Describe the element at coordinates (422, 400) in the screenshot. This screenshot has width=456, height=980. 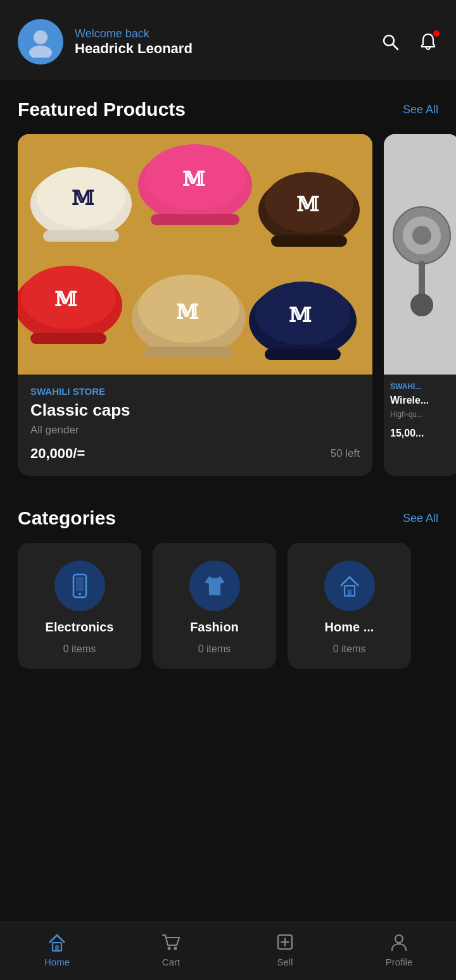
I see `product-name-earbuds: Wirele...` at that location.